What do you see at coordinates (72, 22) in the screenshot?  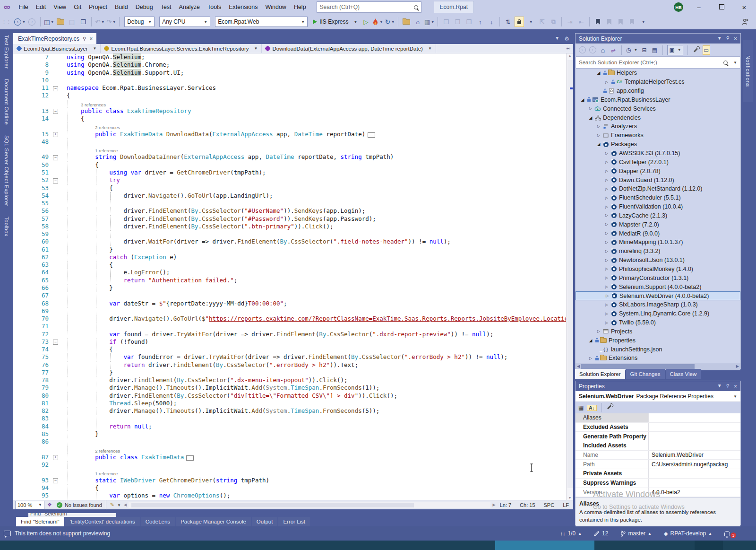 I see `save-icon: ▤` at bounding box center [72, 22].